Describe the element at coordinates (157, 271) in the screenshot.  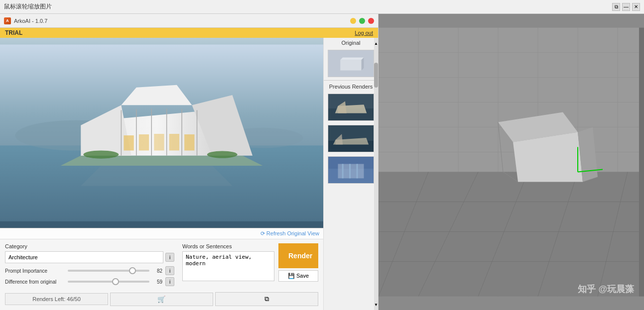
I see `prompt-importance-value: 82` at that location.